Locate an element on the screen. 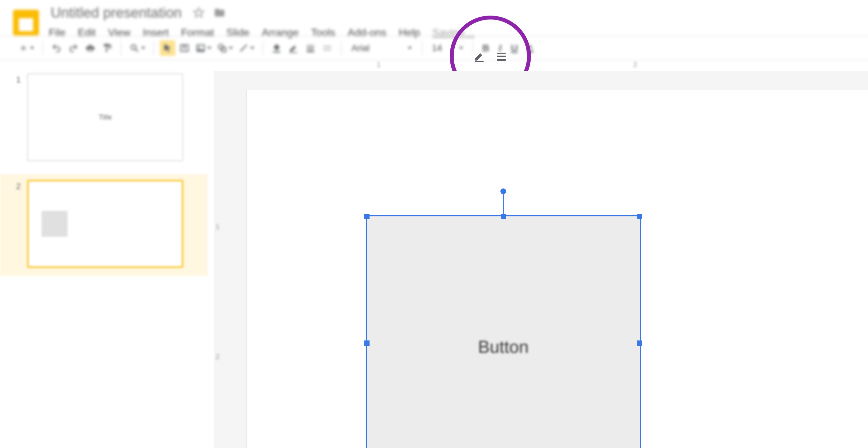  vertical-ruler: 1 2 is located at coordinates (220, 260).